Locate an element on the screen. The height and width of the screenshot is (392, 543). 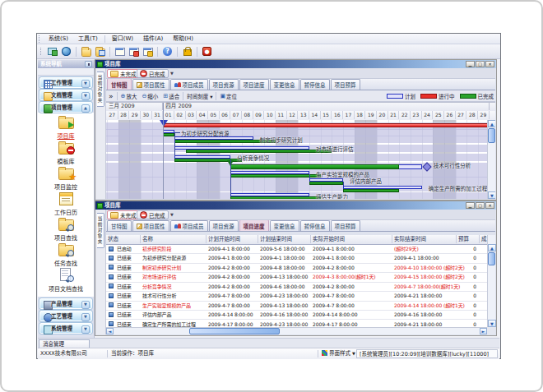
column-header-计划开始时间: 计划开始时间 is located at coordinates (232, 239).